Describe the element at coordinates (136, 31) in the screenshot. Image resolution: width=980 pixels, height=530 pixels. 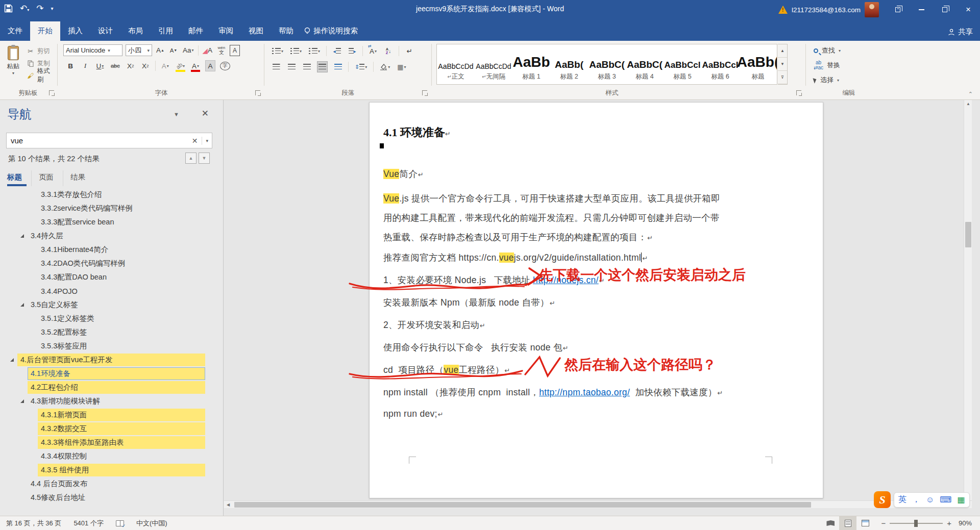
I see `tab-布局: 布局` at that location.